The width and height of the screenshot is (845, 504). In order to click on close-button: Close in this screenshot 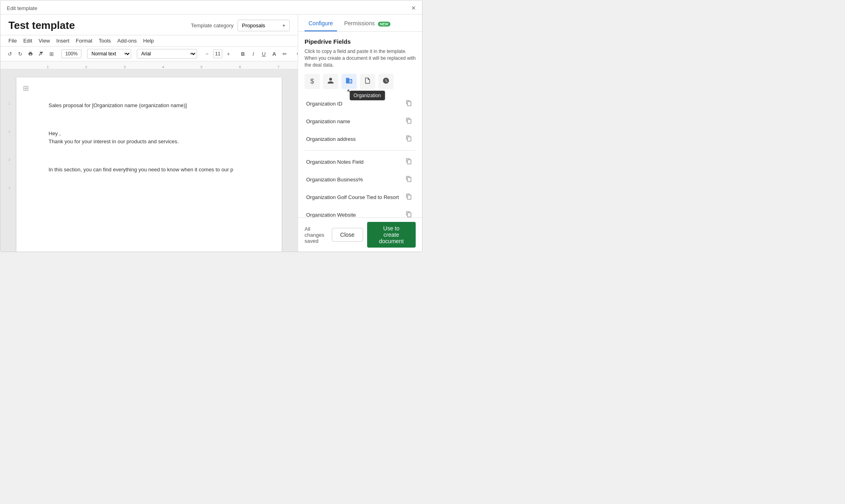, I will do `click(347, 235)`.